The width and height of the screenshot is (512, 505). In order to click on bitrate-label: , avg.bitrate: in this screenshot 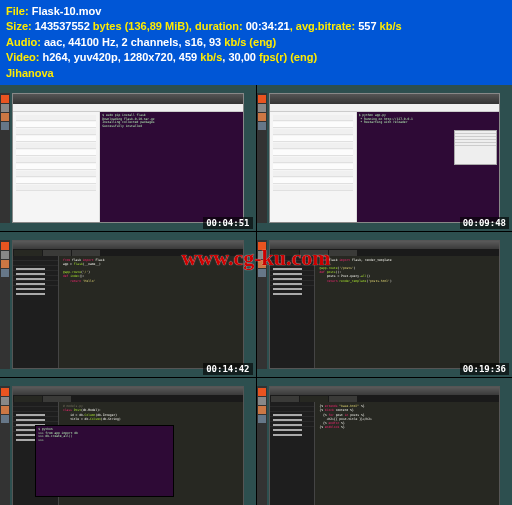, I will do `click(324, 26)`.